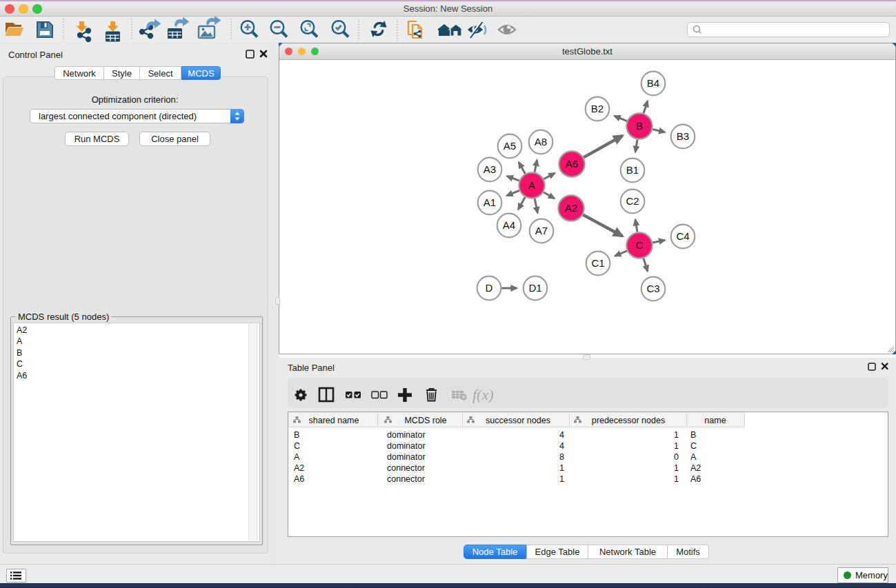  What do you see at coordinates (490, 170) in the screenshot?
I see `svg-text: A3` at bounding box center [490, 170].